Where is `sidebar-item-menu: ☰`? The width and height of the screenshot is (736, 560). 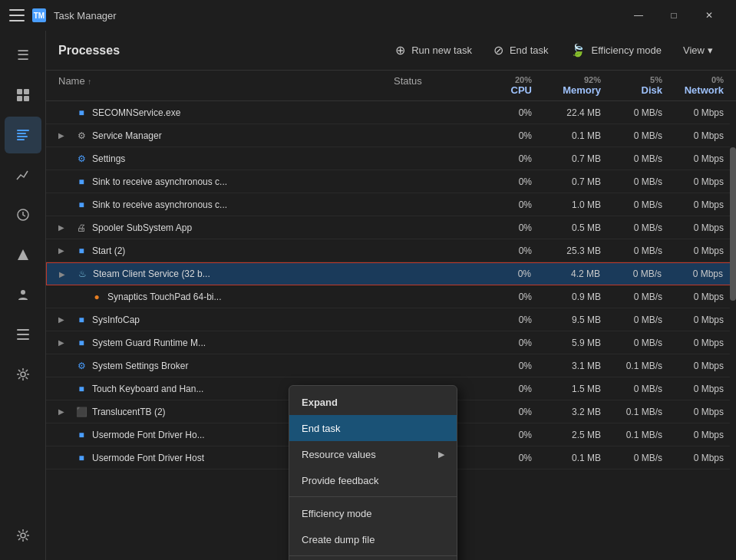 sidebar-item-menu: ☰ is located at coordinates (23, 55).